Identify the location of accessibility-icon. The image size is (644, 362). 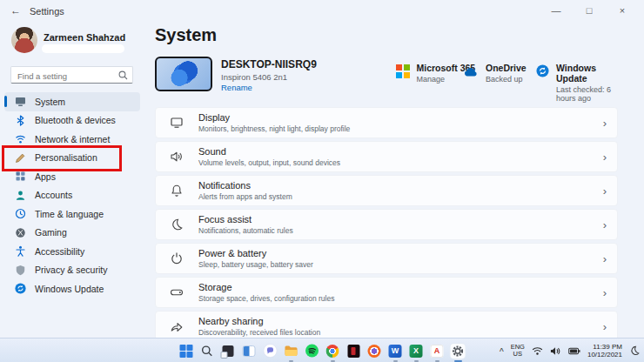
(21, 251).